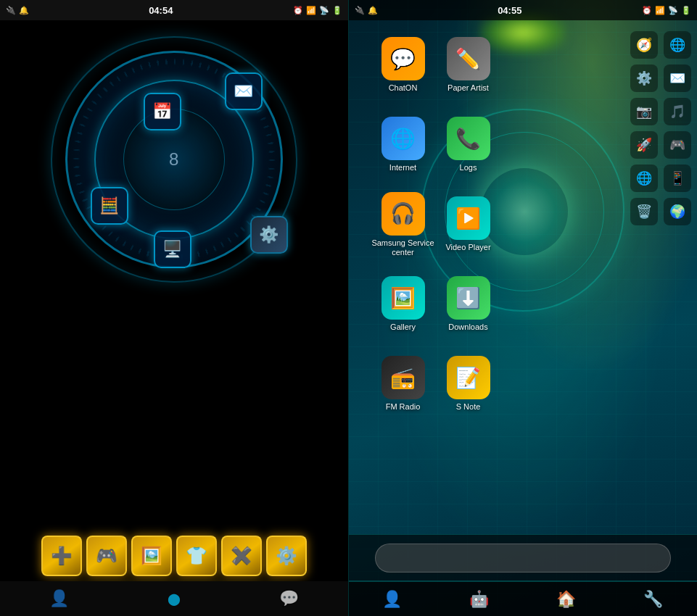 Image resolution: width=697 pixels, height=616 pixels. I want to click on chaton-icon: 💬, so click(403, 59).